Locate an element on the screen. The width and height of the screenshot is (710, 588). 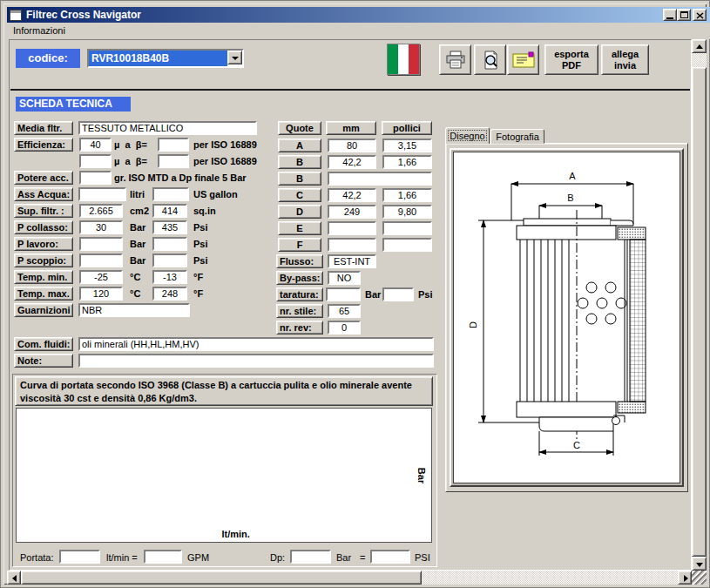
taratura-bar-field is located at coordinates (343, 294).